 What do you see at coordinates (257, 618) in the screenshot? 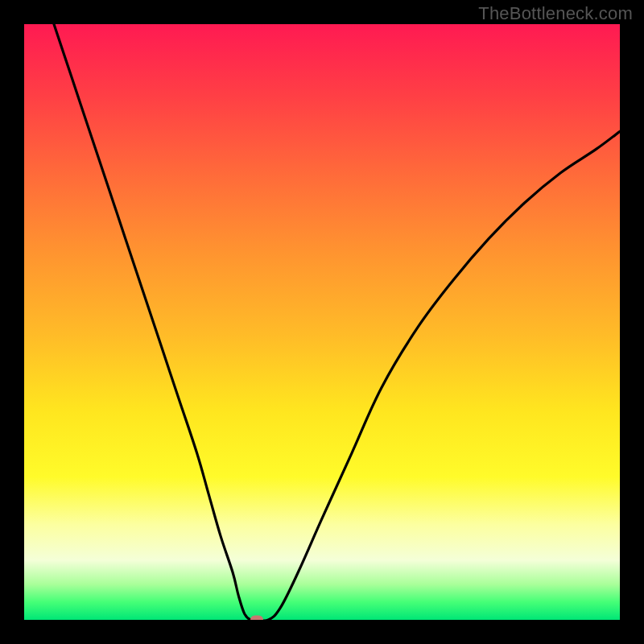
I see `optimal-point-marker` at bounding box center [257, 618].